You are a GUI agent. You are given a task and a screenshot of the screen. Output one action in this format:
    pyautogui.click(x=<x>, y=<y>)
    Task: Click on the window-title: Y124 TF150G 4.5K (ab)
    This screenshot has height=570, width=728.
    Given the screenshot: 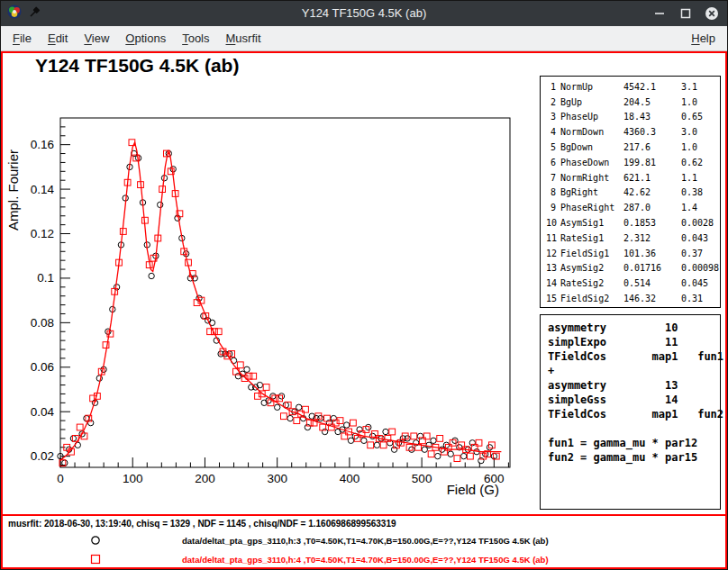 What is the action you would take?
    pyautogui.click(x=364, y=14)
    